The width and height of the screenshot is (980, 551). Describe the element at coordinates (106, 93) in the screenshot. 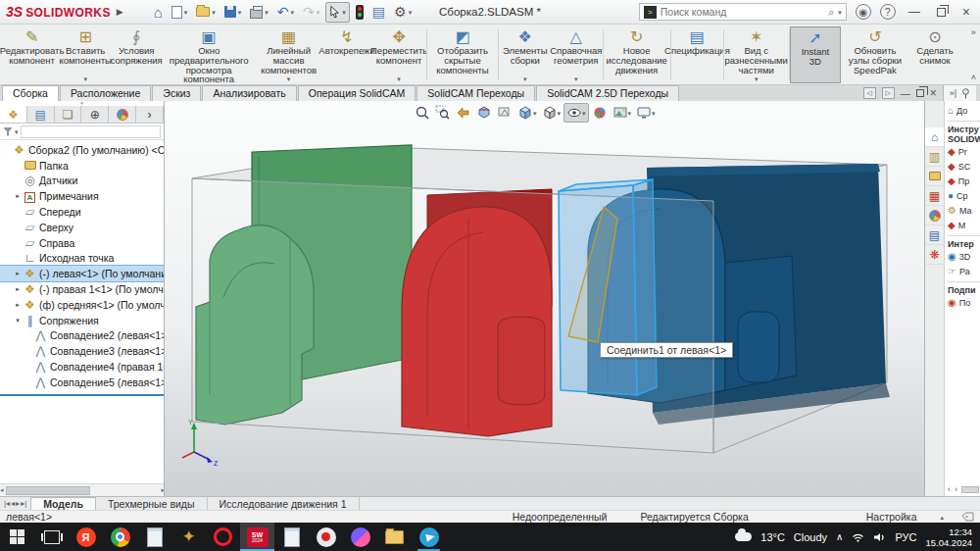

I see `tab-расположение: Расположение` at that location.